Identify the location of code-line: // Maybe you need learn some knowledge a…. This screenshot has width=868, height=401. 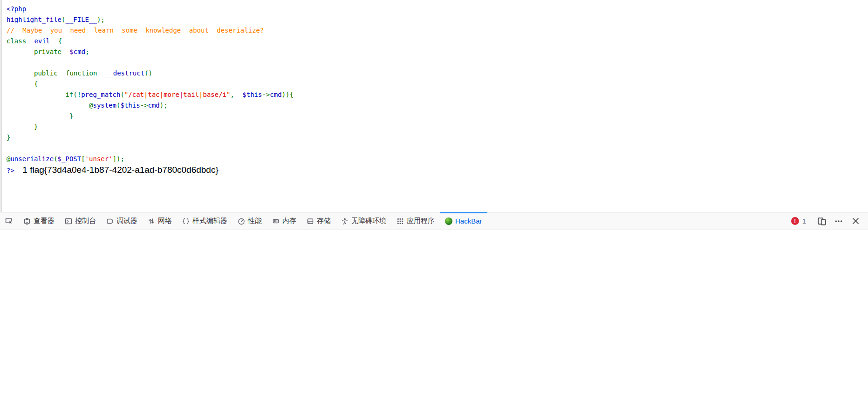
(150, 31).